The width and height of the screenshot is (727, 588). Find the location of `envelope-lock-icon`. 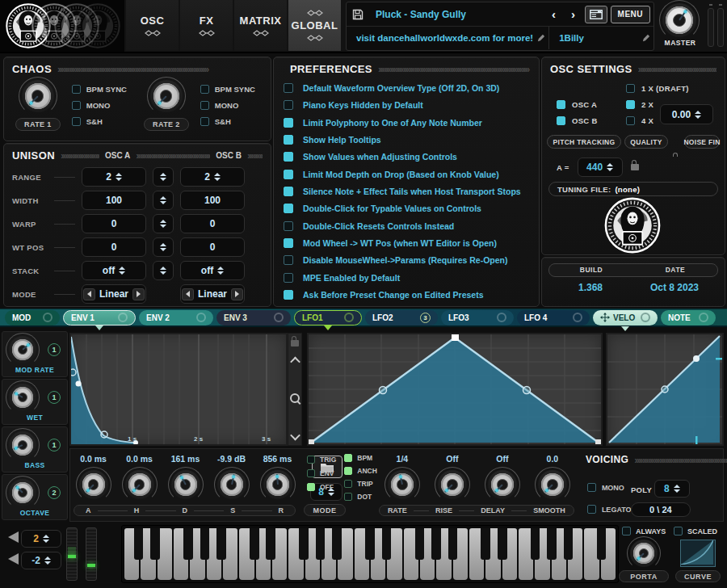

envelope-lock-icon is located at coordinates (295, 343).